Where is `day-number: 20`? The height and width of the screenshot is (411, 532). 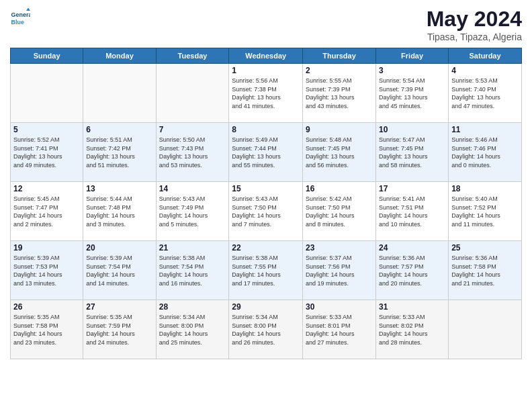 day-number: 20 is located at coordinates (120, 248).